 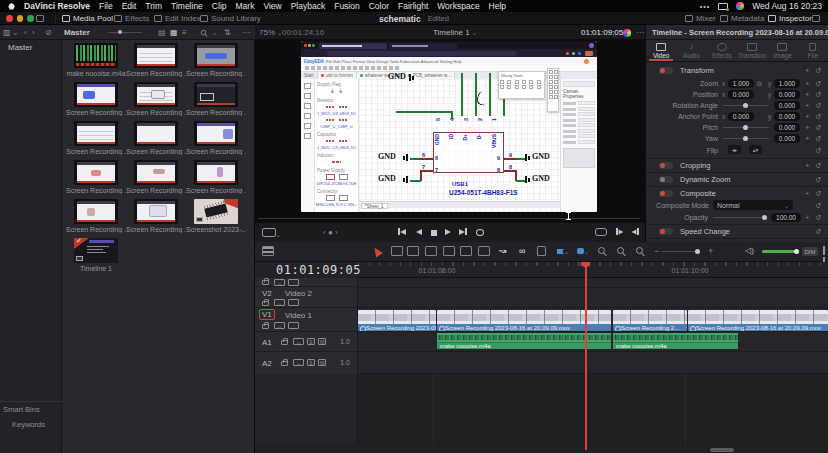 What do you see at coordinates (601, 234) in the screenshot?
I see `match-frame-icon` at bounding box center [601, 234].